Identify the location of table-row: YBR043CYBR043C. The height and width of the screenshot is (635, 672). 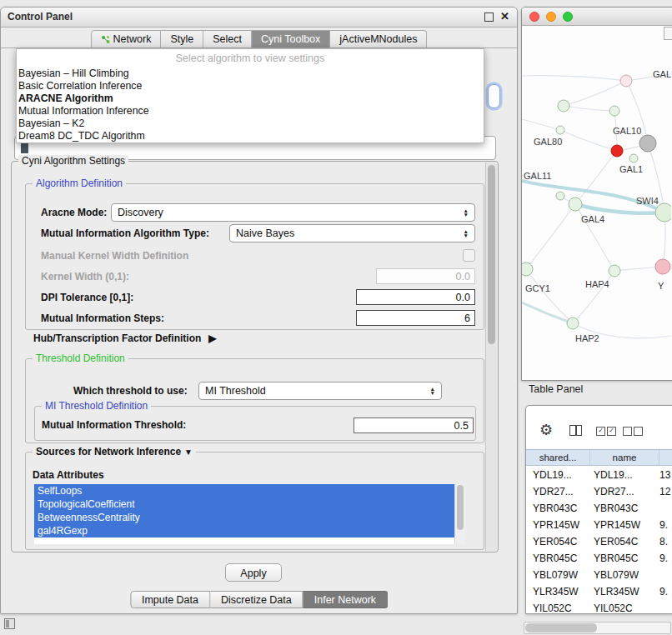
(599, 508).